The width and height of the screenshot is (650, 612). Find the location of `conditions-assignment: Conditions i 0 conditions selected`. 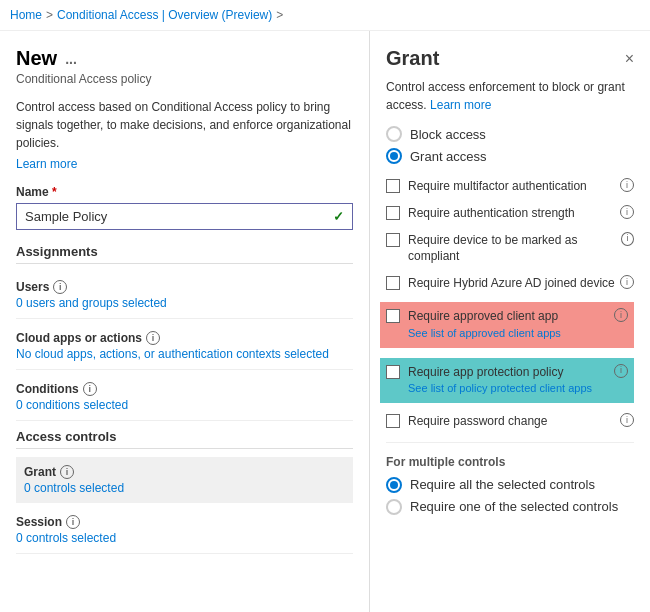

conditions-assignment: Conditions i 0 conditions selected is located at coordinates (184, 398).